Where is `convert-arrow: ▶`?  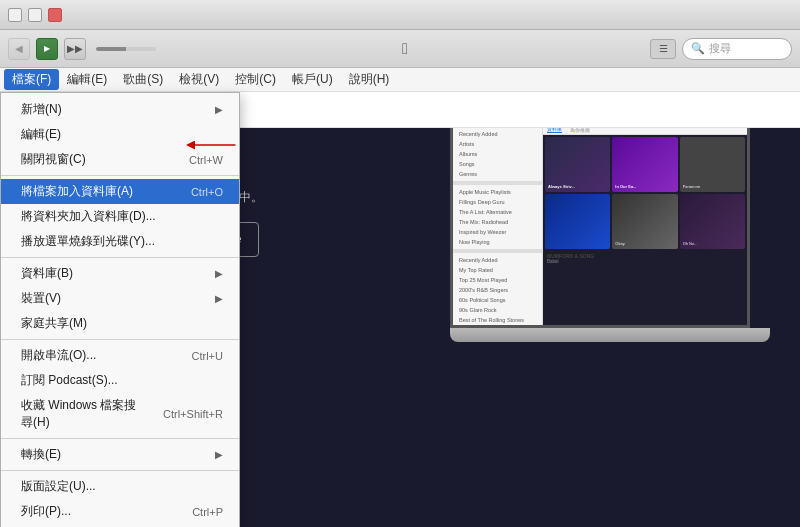
convert-arrow: ▶ is located at coordinates (219, 454).